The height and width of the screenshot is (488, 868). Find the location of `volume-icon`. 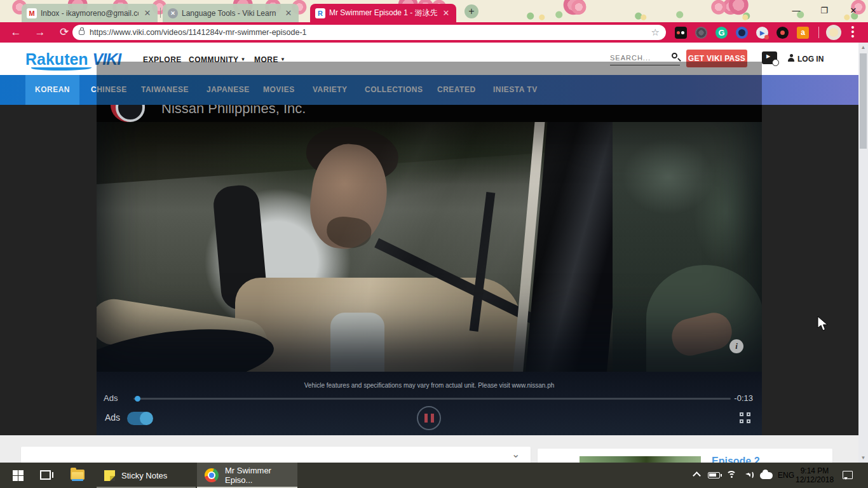

volume-icon is located at coordinates (749, 475).